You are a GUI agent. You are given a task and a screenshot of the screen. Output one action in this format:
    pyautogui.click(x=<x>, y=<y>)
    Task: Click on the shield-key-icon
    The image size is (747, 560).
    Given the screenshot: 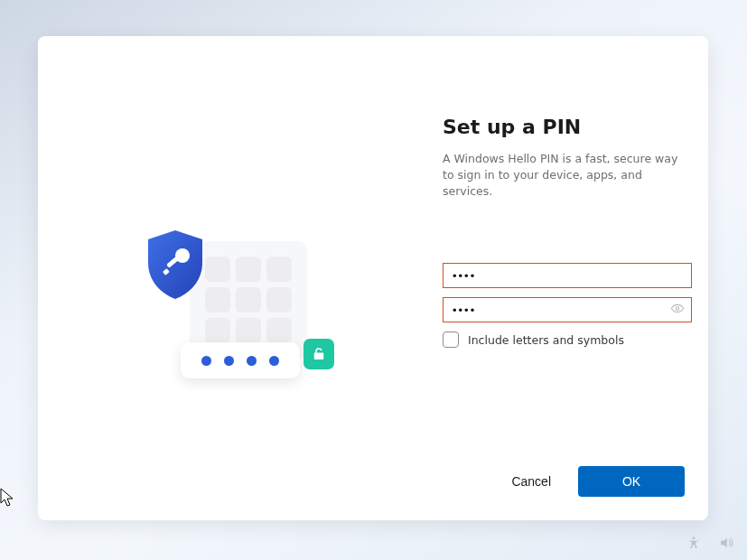 What is the action you would take?
    pyautogui.click(x=175, y=265)
    